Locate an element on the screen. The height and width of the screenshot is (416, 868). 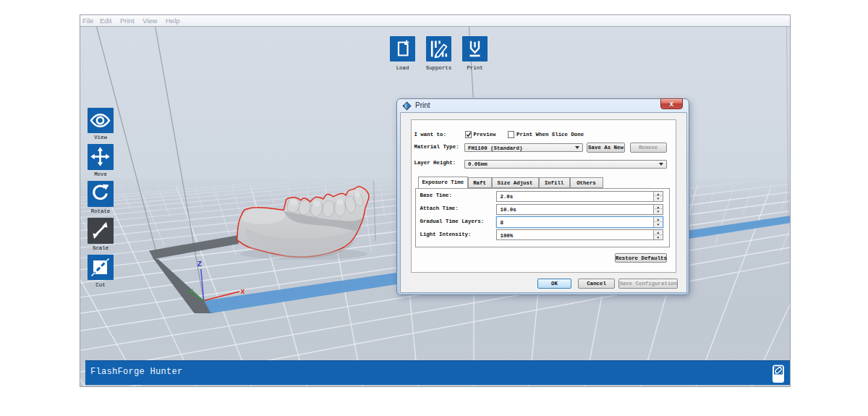
svg-text: x is located at coordinates (243, 292).